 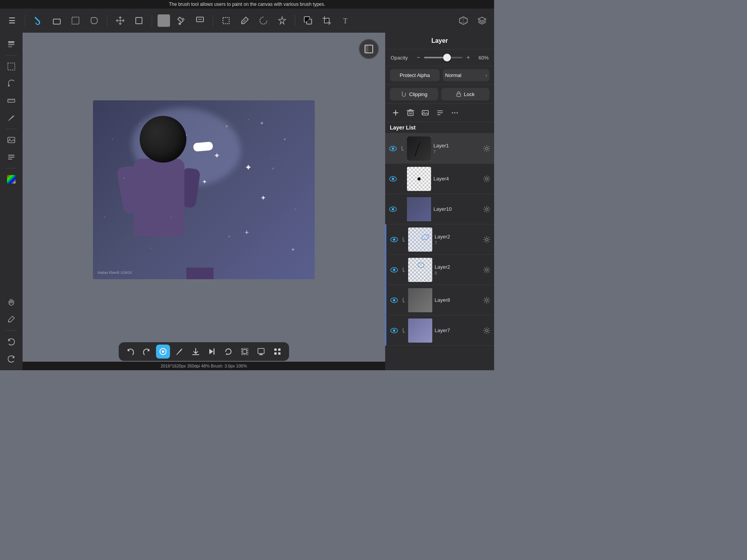 What do you see at coordinates (11, 179) in the screenshot?
I see `sidebar-color-button` at bounding box center [11, 179].